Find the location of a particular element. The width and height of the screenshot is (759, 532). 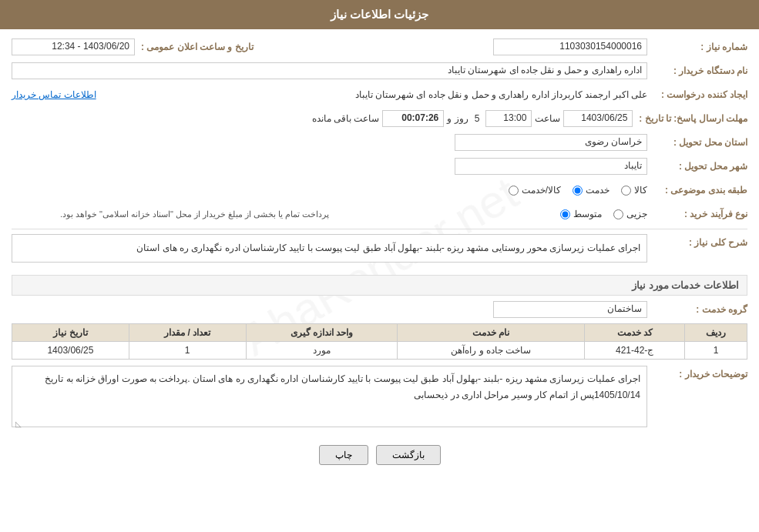

col-service-code: کد خدمت is located at coordinates (635, 333).